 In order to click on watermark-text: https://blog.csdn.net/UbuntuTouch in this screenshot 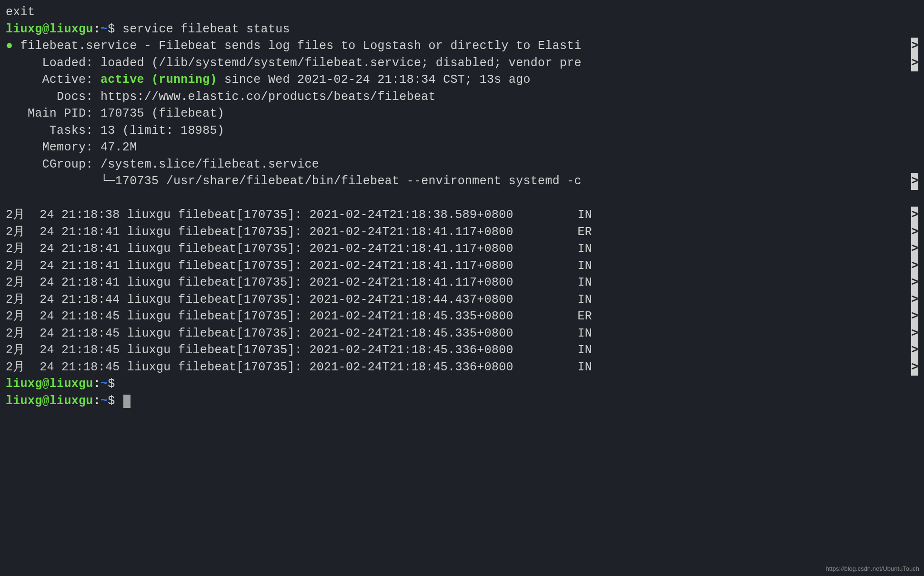, I will do `click(873, 569)`.